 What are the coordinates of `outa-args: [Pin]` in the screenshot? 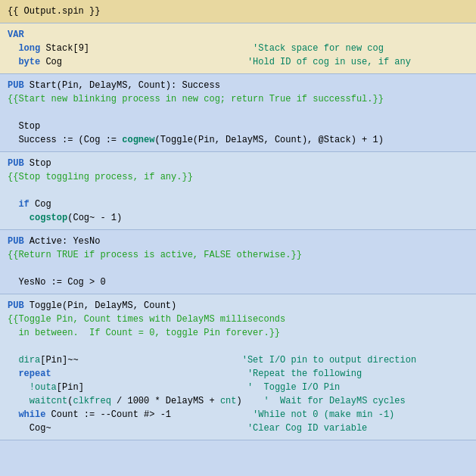 It's located at (70, 387).